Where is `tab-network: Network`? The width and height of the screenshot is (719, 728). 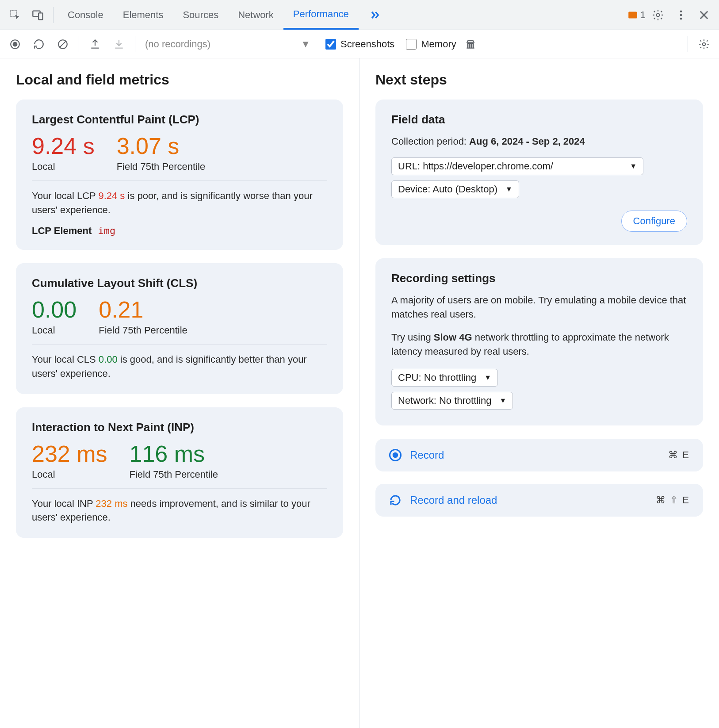
tab-network: Network is located at coordinates (256, 15).